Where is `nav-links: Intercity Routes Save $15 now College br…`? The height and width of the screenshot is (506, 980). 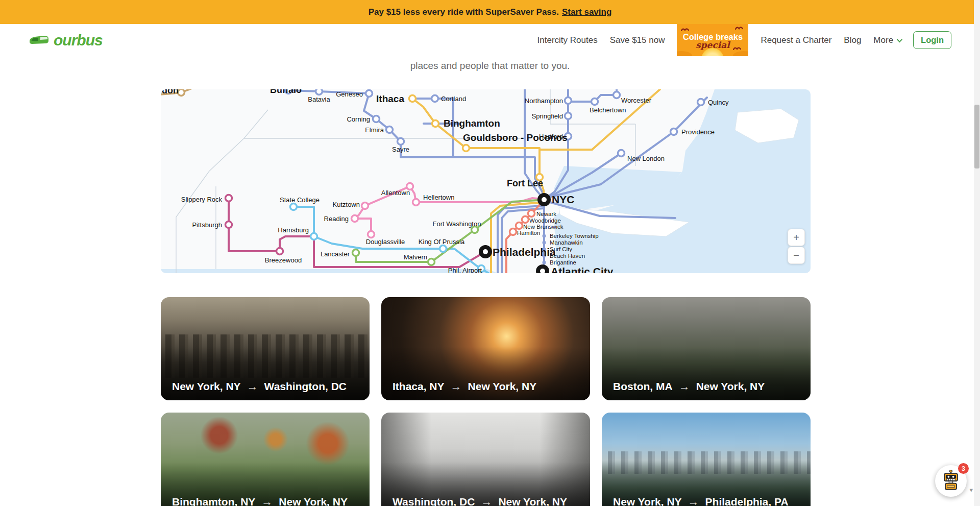
nav-links: Intercity Routes Save $15 now College br… is located at coordinates (744, 40).